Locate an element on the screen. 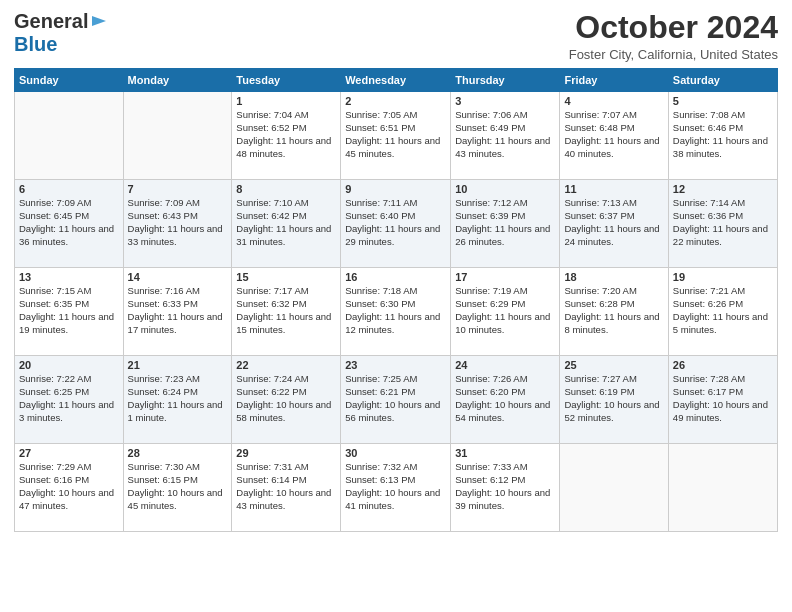 This screenshot has height=612, width=792. day-info: Sunrise: 7:08 AM Sunset: 6:46 PM Dayligh… is located at coordinates (723, 134).